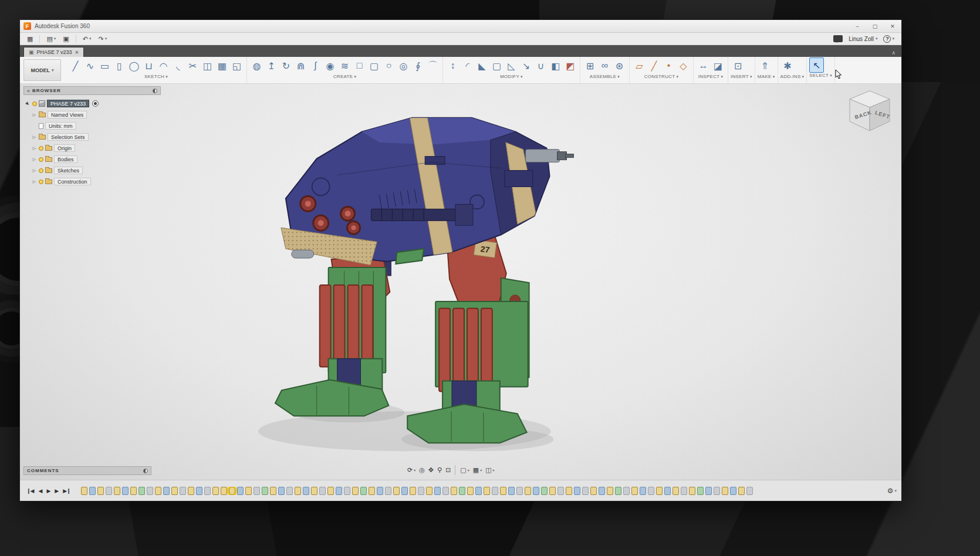  Describe the element at coordinates (462, 470) in the screenshot. I see `display-settings-icon: ▢` at that location.